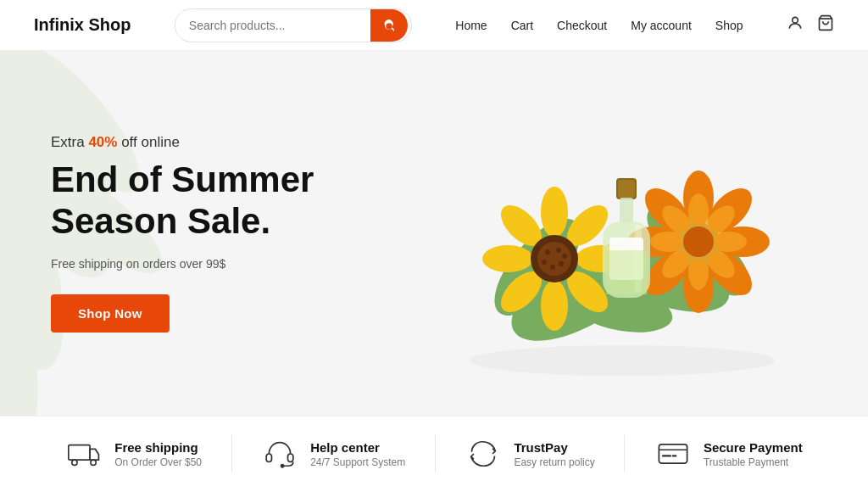 This screenshot has width=868, height=492. I want to click on main-nav: Home Cart Checkout My account Shop, so click(598, 25).